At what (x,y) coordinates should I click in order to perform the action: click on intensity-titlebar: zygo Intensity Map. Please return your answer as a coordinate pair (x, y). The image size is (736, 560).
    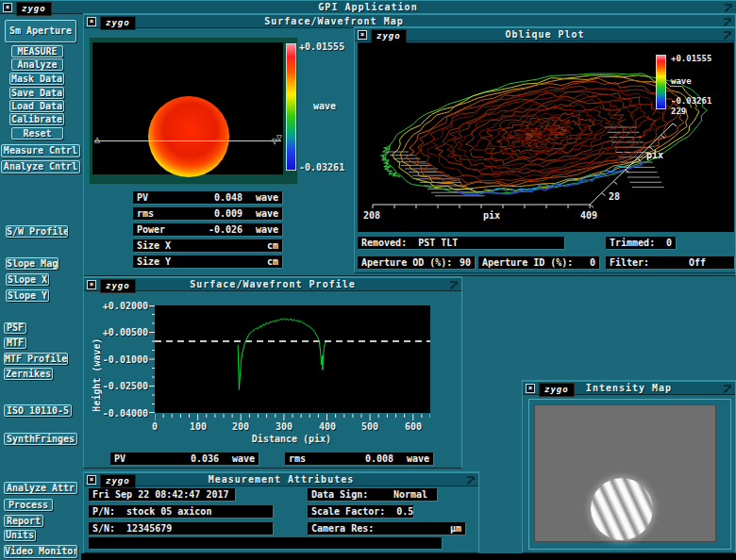
    Looking at the image, I should click on (628, 388).